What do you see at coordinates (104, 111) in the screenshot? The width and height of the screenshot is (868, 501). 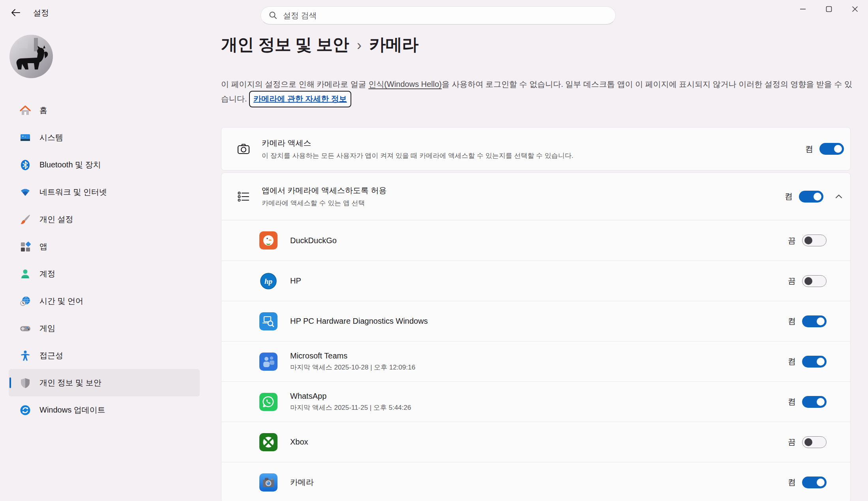 I see `sidebar-item-home: 홈` at bounding box center [104, 111].